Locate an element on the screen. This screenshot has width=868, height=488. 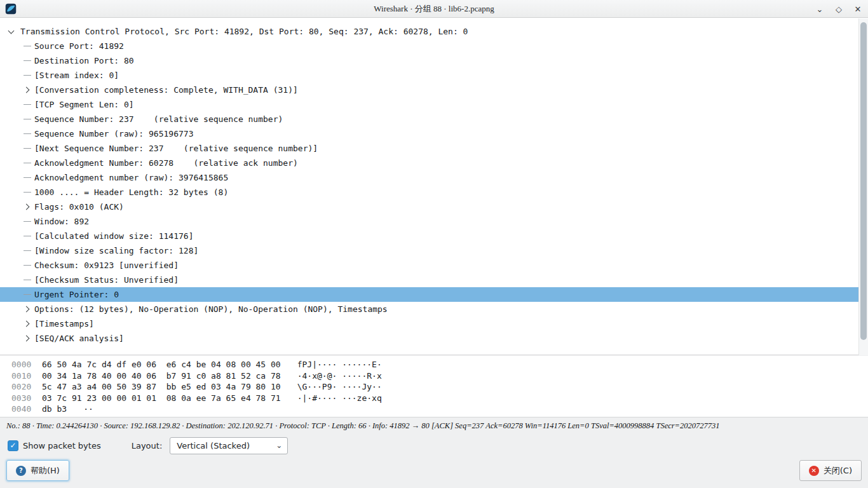
tree-item-label: [Next Sequence Number: 237 (relative seq… is located at coordinates (176, 149).